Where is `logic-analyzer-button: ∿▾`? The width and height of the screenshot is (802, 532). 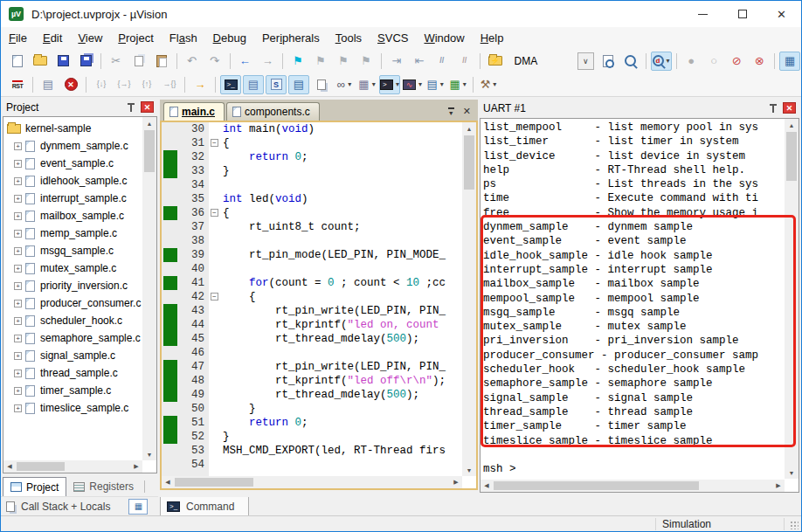
logic-analyzer-button: ∿▾ is located at coordinates (412, 85).